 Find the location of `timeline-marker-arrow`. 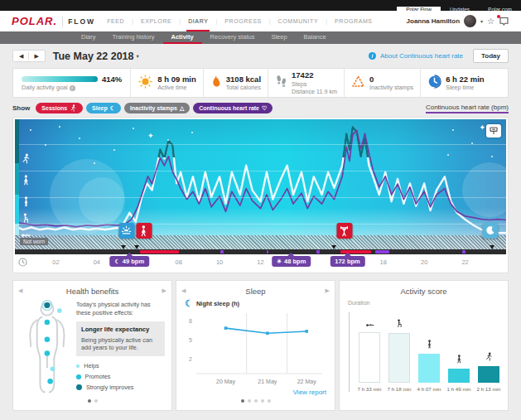

timeline-marker-arrow is located at coordinates (123, 247).